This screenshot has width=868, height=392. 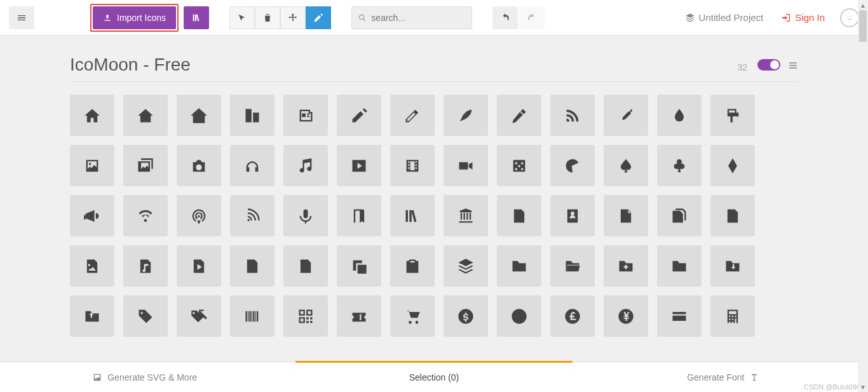 What do you see at coordinates (359, 116) in the screenshot?
I see `icon-pencil` at bounding box center [359, 116].